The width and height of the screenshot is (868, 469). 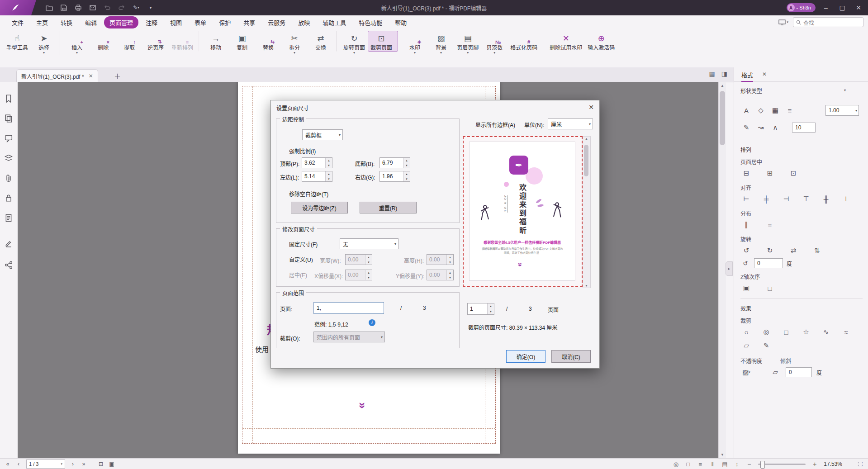 I want to click on center-horizontal-icon: ⊟, so click(x=746, y=173).